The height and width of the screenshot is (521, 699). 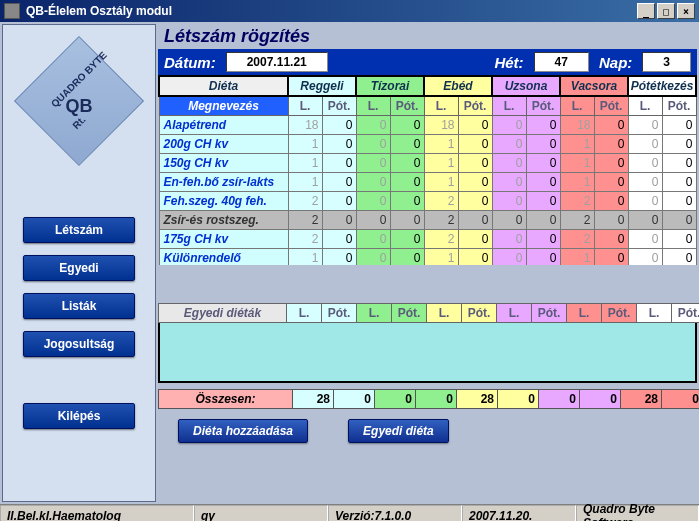 I want to click on egyedi-body, so click(x=428, y=353).